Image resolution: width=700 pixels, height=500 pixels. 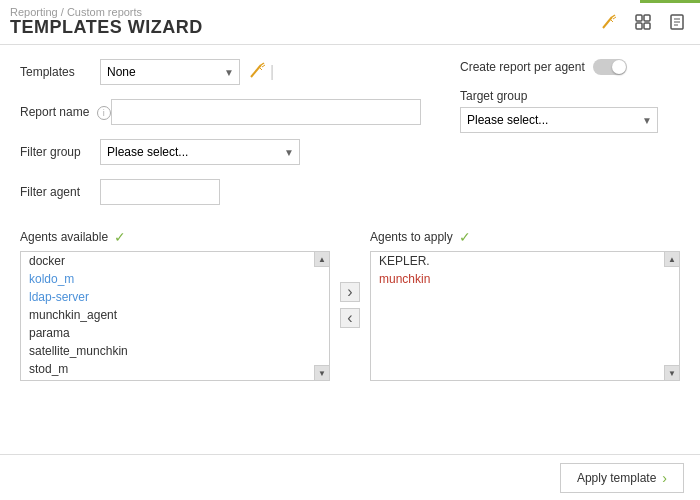 What do you see at coordinates (200, 152) in the screenshot?
I see `filter-group-select-wrapper: Please select... ▼` at bounding box center [200, 152].